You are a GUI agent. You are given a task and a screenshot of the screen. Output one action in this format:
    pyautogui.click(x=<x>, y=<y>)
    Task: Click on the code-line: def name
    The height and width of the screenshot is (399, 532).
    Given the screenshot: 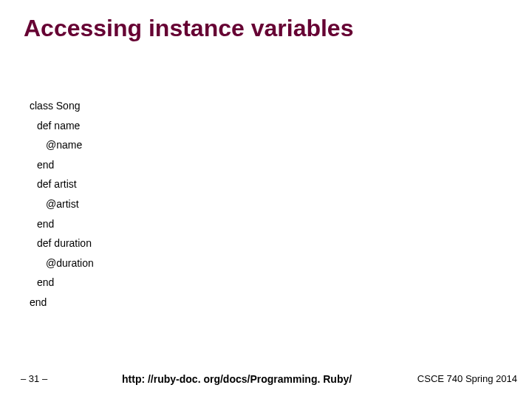 What is the action you would take?
    pyautogui.click(x=62, y=126)
    